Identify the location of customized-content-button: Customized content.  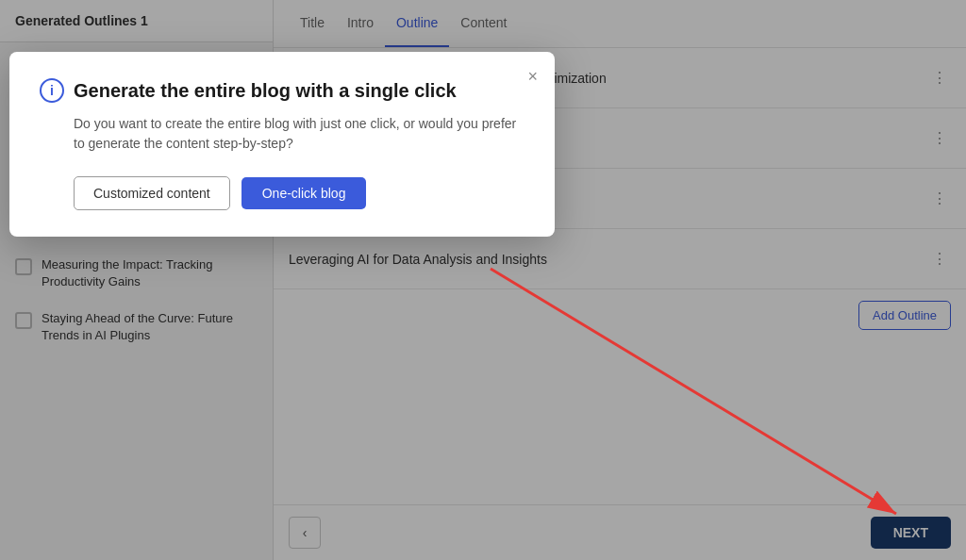
(152, 193).